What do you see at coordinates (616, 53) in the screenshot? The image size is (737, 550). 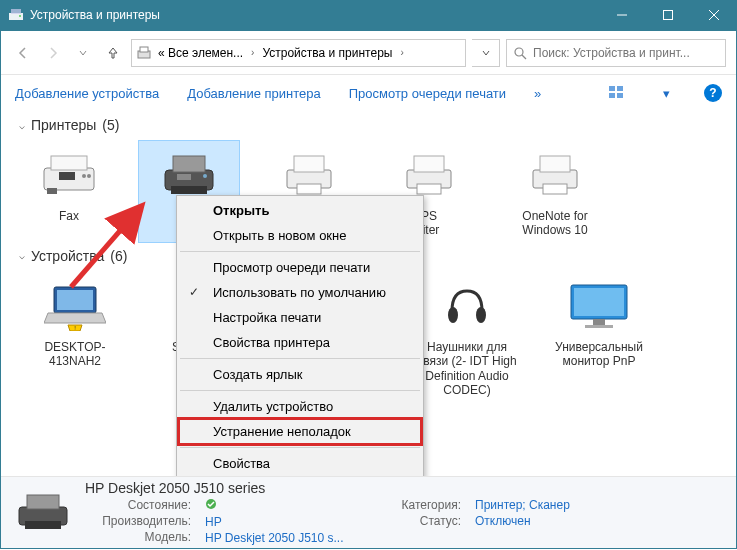 I see `search-box` at bounding box center [616, 53].